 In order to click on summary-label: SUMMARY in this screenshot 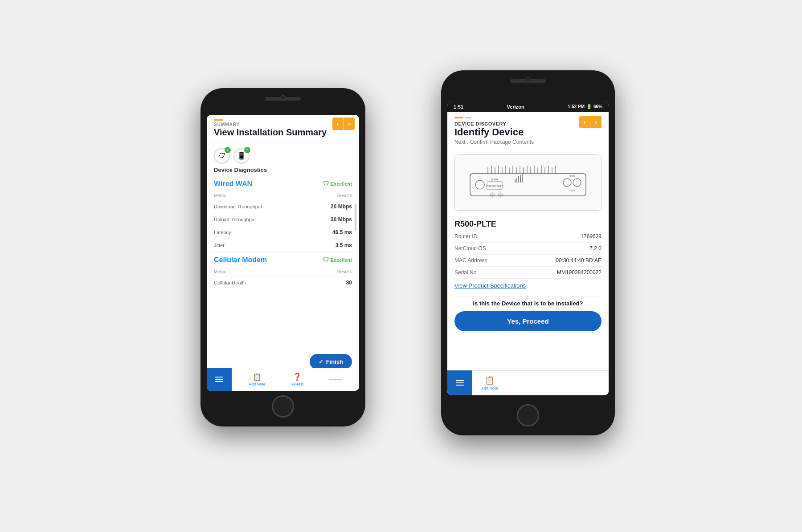, I will do `click(270, 123)`.